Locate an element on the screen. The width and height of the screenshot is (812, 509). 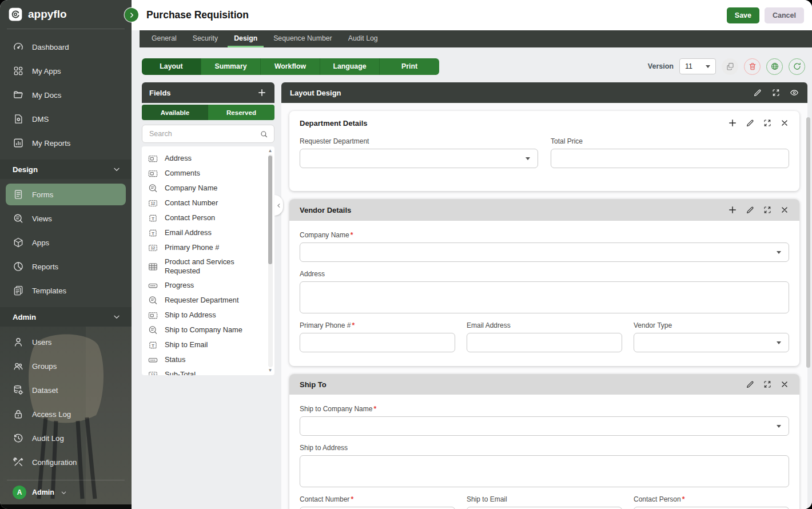
field-item-requester-department: Requester Department is located at coordinates (205, 300).